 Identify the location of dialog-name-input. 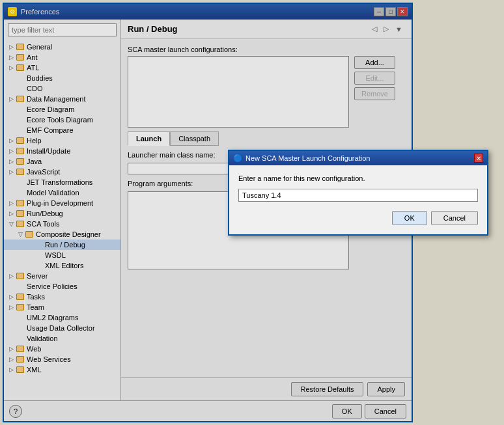
(358, 195).